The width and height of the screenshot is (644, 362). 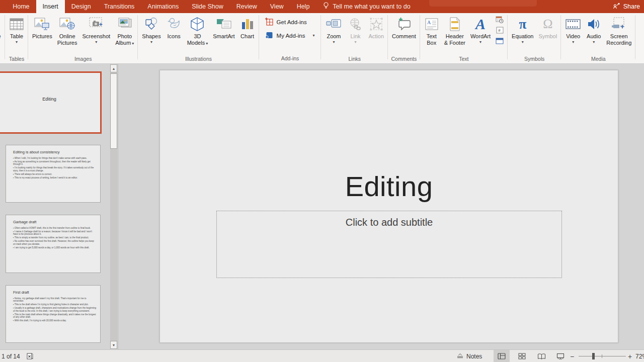 What do you see at coordinates (114, 111) in the screenshot?
I see `thumbnail-scrollbar-thumb` at bounding box center [114, 111].